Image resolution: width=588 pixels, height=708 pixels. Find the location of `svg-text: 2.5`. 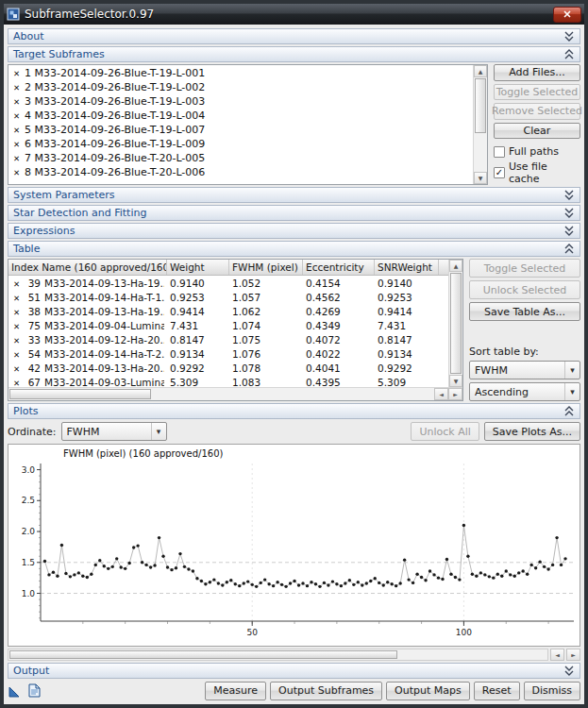

svg-text: 2.5 is located at coordinates (28, 500).